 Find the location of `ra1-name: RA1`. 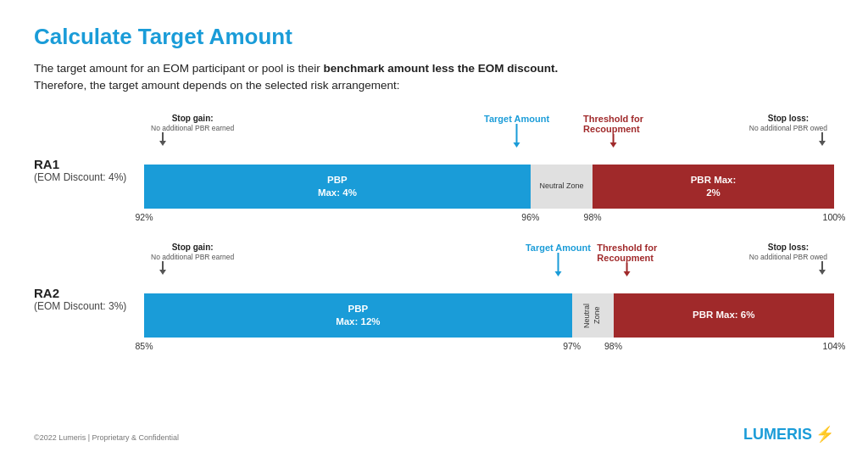

ra1-name: RA1 is located at coordinates (86, 165).